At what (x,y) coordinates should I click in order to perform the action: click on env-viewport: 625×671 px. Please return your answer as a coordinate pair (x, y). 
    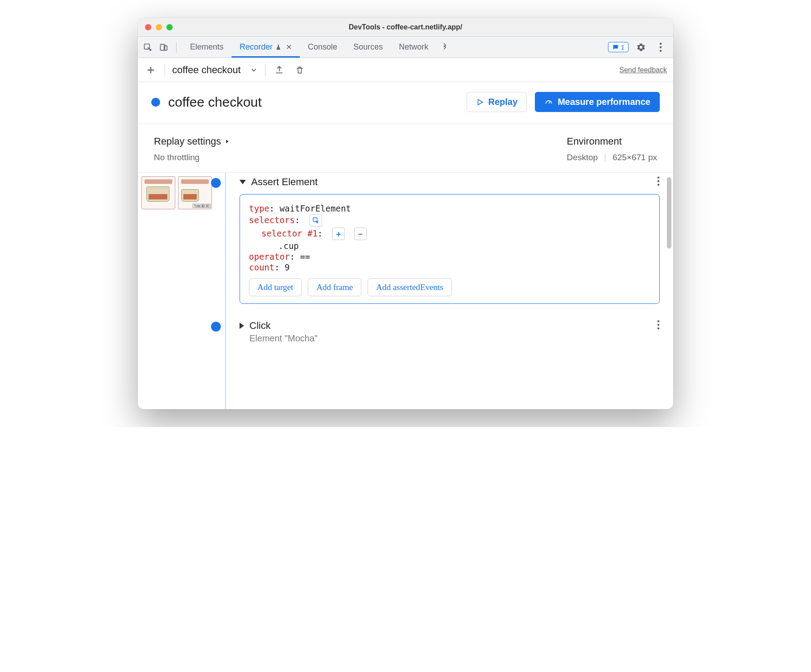
    Looking at the image, I should click on (635, 158).